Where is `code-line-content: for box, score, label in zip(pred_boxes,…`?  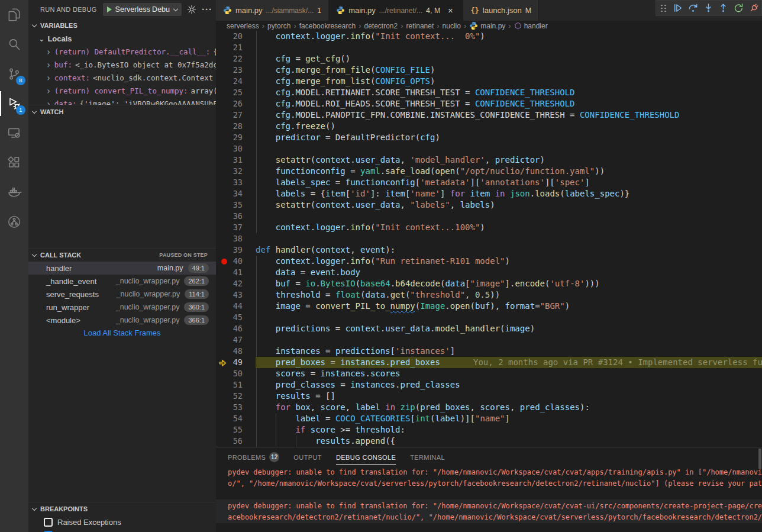
code-line-content: for box, score, label in zip(pred_boxes,… is located at coordinates (509, 407).